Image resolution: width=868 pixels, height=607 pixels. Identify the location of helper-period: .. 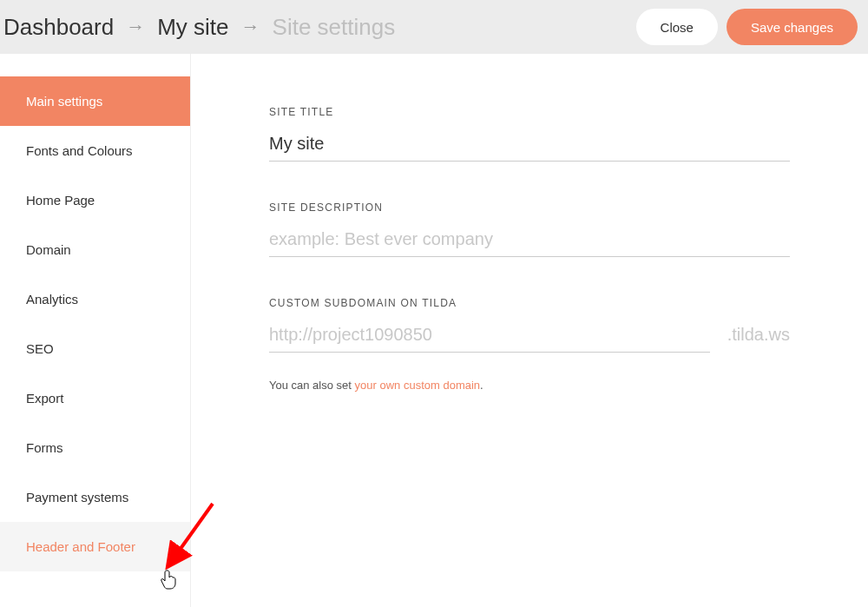
(482, 386).